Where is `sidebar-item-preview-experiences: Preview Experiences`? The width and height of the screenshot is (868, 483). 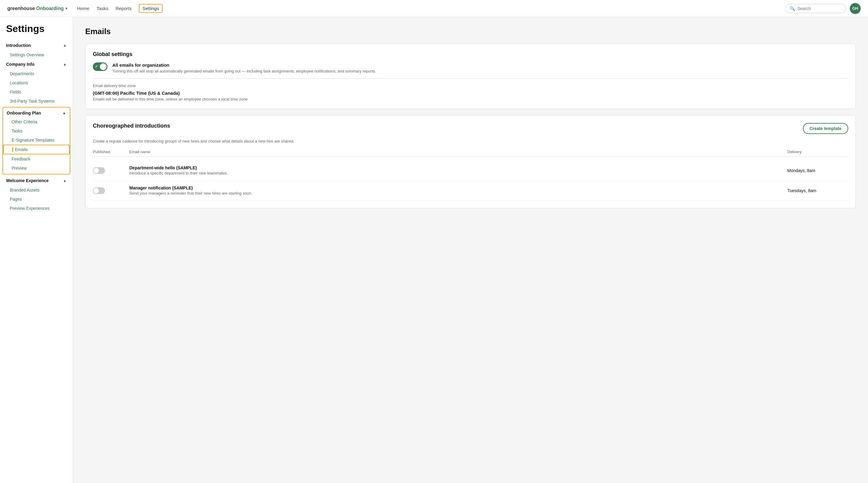
sidebar-item-preview-experiences: Preview Experiences is located at coordinates (36, 208).